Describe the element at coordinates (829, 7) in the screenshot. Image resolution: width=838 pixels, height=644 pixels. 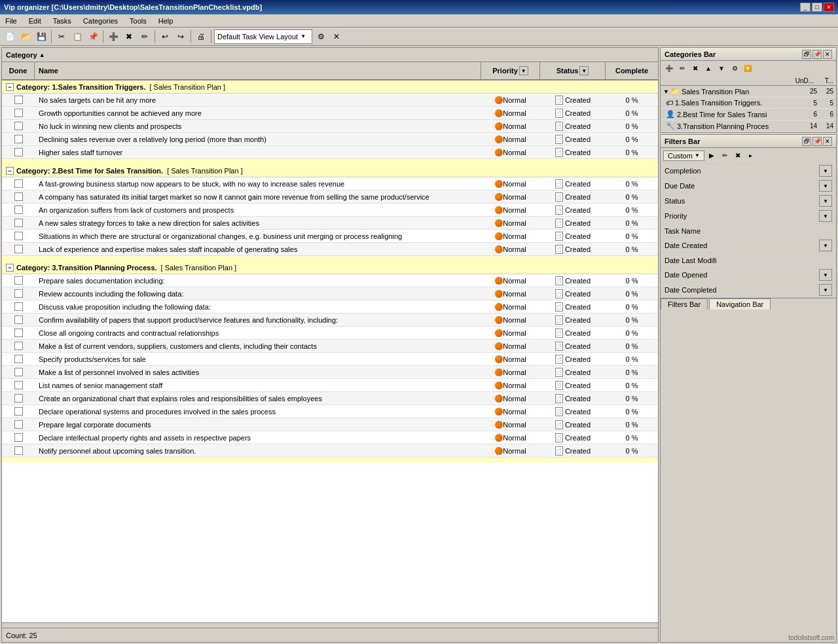
I see `close-button: ✕` at that location.